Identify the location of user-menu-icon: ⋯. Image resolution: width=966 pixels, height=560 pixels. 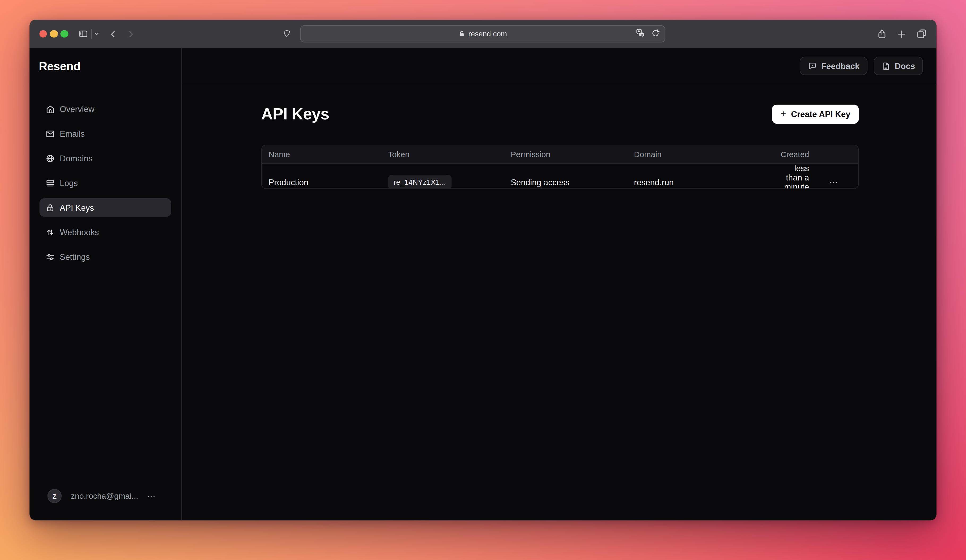
(151, 496).